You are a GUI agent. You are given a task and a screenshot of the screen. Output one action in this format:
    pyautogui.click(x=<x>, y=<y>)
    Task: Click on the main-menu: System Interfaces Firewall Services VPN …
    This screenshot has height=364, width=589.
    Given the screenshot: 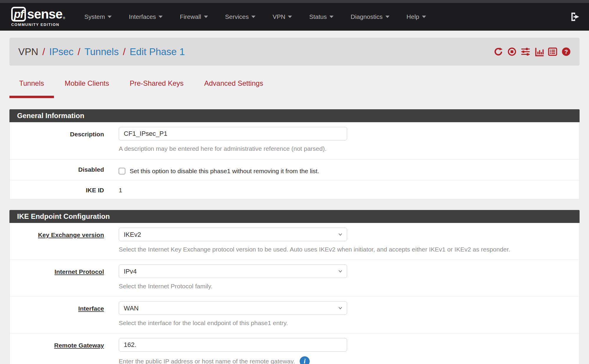 What is the action you would take?
    pyautogui.click(x=255, y=17)
    